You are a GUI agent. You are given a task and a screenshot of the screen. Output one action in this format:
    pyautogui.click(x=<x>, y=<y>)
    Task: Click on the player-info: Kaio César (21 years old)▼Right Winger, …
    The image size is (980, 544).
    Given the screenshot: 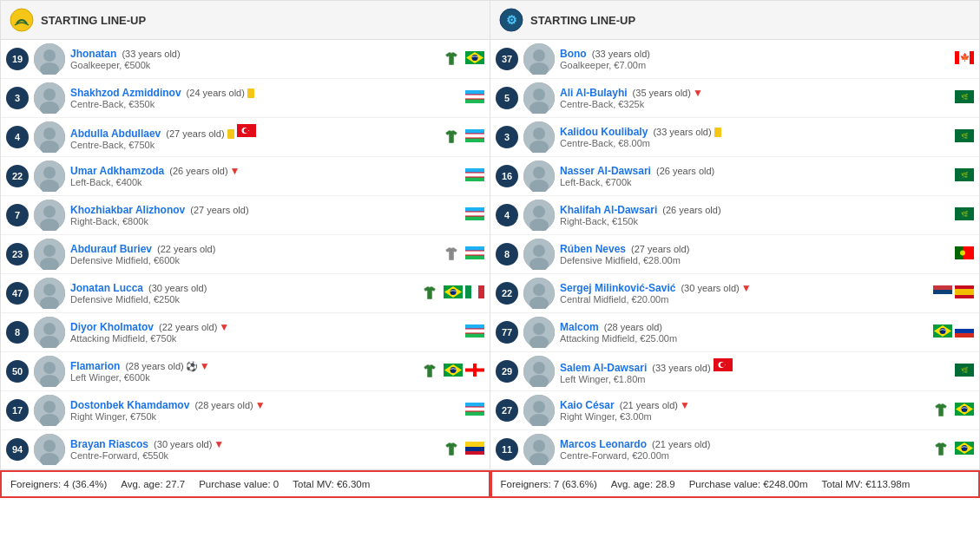 What is the action you would take?
    pyautogui.click(x=743, y=410)
    